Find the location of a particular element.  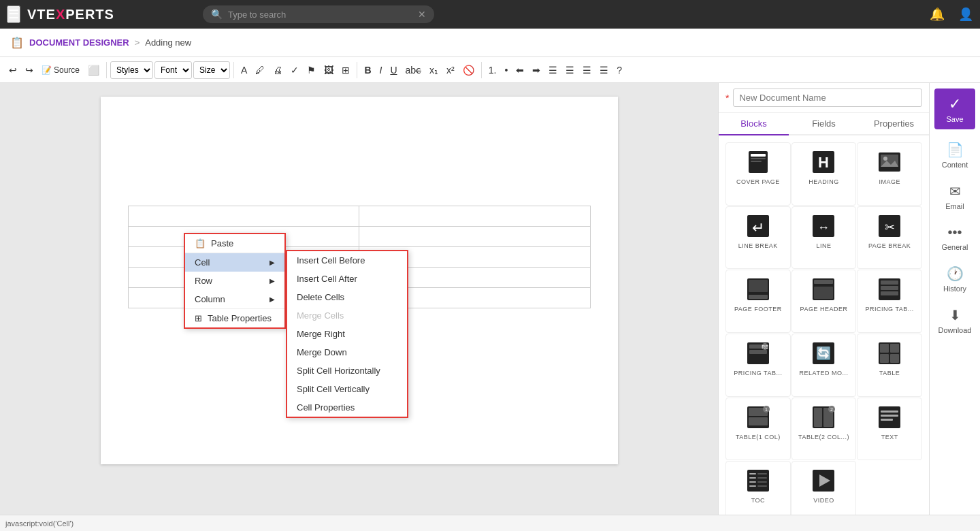

merge-down: Merge Down is located at coordinates (347, 353).